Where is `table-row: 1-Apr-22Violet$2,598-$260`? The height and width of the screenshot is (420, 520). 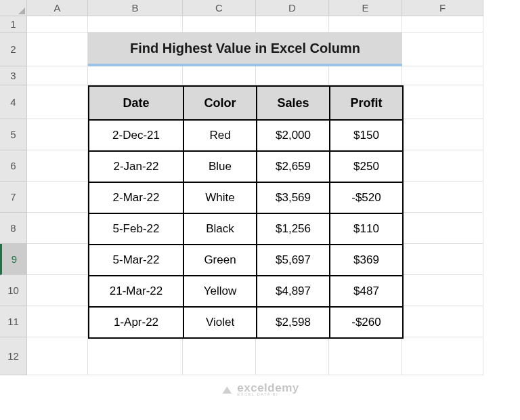 table-row: 1-Apr-22Violet$2,598-$260 is located at coordinates (246, 322).